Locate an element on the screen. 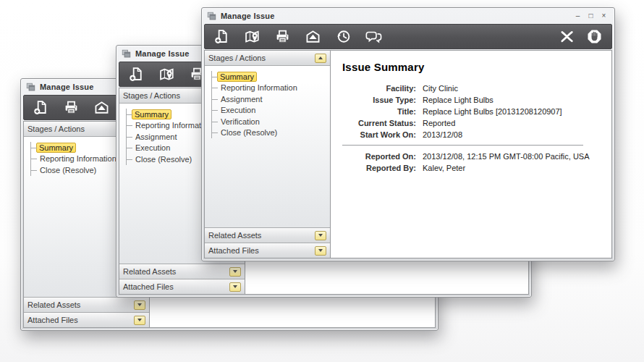  field-value: Replace Light Bulbs is located at coordinates (458, 100).